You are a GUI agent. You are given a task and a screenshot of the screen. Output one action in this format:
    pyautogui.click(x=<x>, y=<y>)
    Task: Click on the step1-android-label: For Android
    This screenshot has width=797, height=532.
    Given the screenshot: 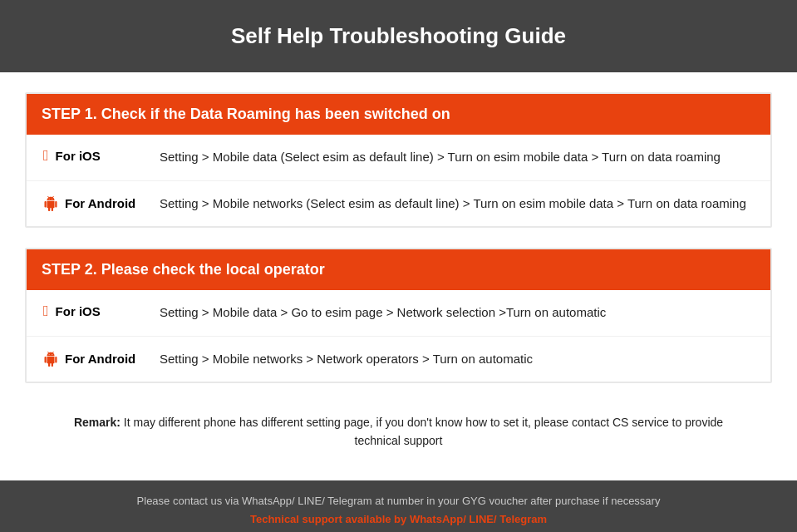 What is the action you would take?
    pyautogui.click(x=101, y=203)
    